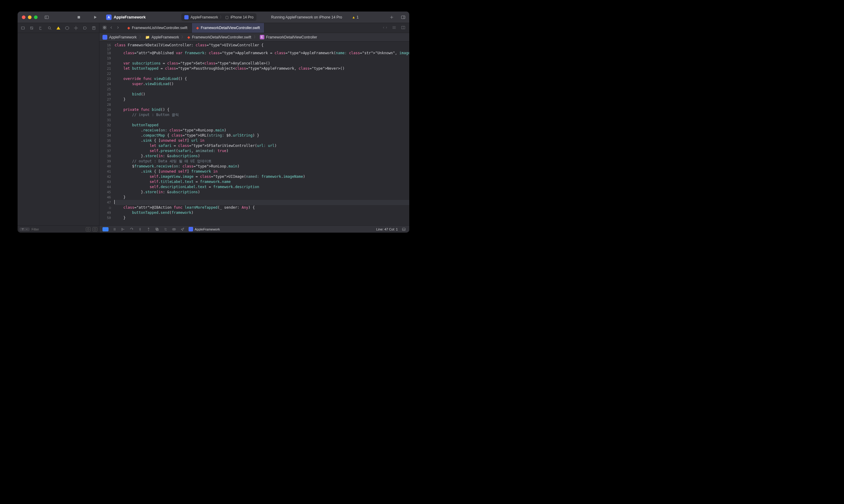 This screenshot has height=504, width=844. I want to click on code-review-icon, so click(385, 28).